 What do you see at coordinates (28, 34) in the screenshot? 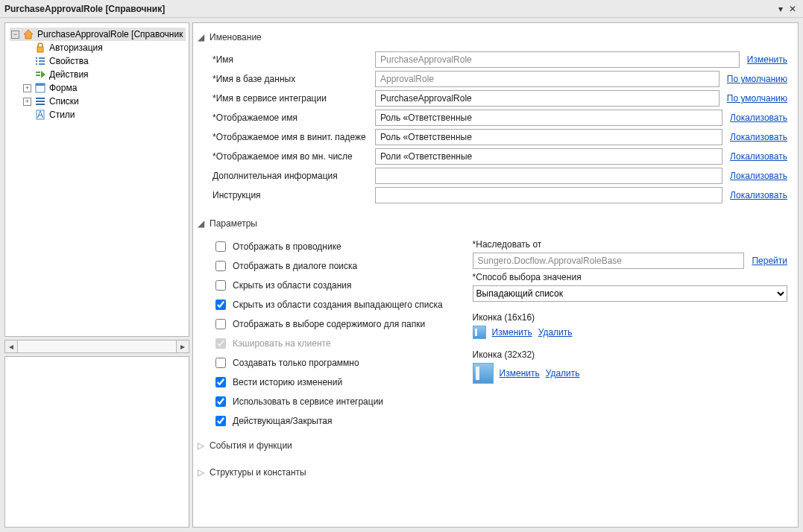
I see `home-icon` at bounding box center [28, 34].